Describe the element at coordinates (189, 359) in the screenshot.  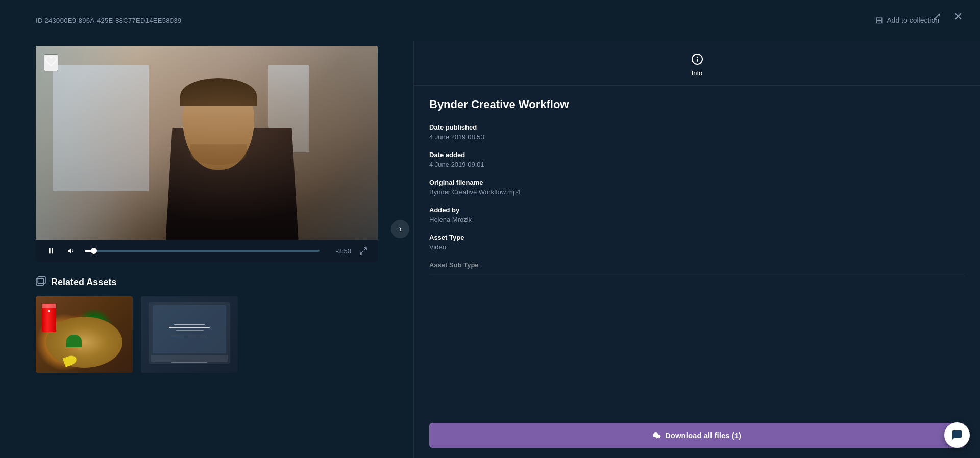
I see `laptop-keyboard` at that location.